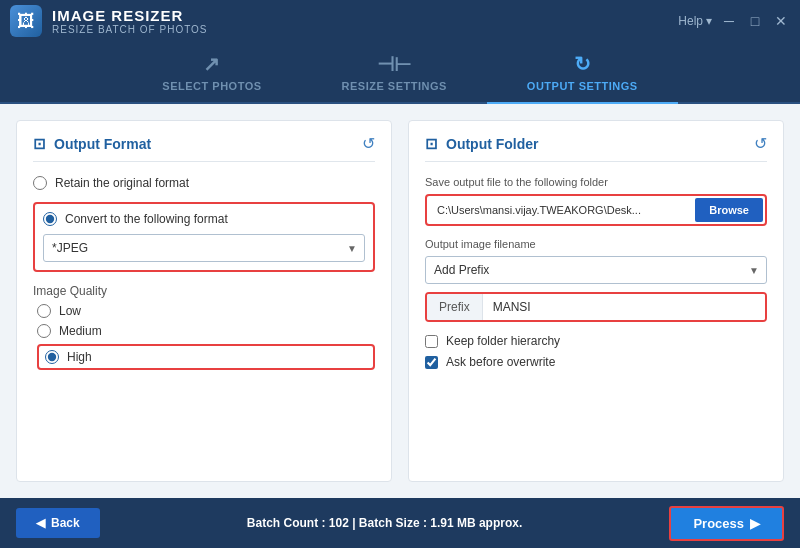 The width and height of the screenshot is (800, 548). What do you see at coordinates (204, 183) in the screenshot?
I see `retain-original-option: Retain the original format` at bounding box center [204, 183].